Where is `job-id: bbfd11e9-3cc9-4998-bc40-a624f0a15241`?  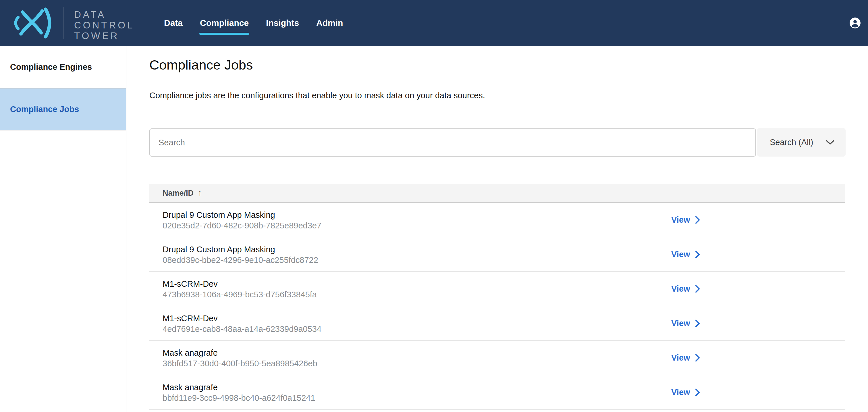
job-id: bbfd11e9-3cc9-4998-bc40-a624f0a15241 is located at coordinates (504, 398).